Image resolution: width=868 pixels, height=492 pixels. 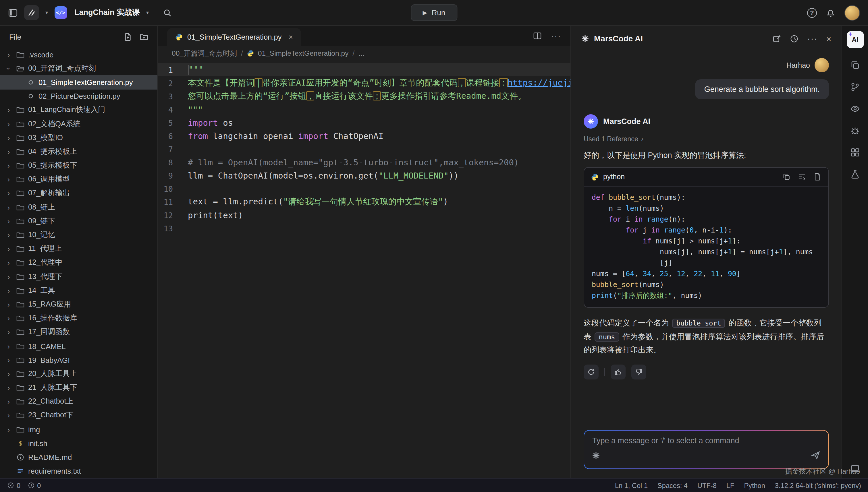 I want to click on ai-panel-badge: AI, so click(x=855, y=40).